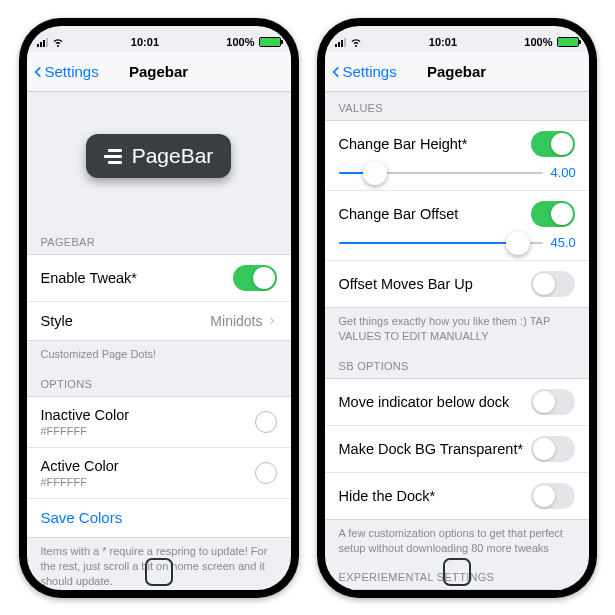 The image size is (615, 615). What do you see at coordinates (80, 466) in the screenshot?
I see `active-color-label: Active Color` at bounding box center [80, 466].